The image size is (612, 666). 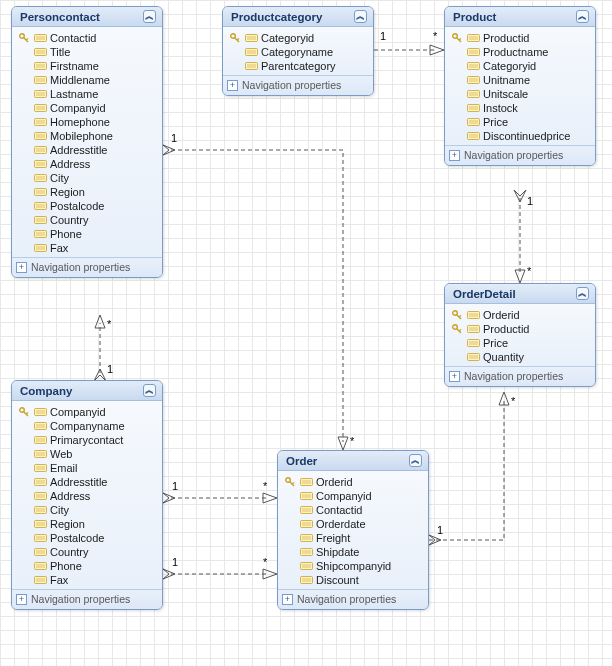 I want to click on multiplicity-star: *, so click(x=265, y=562).